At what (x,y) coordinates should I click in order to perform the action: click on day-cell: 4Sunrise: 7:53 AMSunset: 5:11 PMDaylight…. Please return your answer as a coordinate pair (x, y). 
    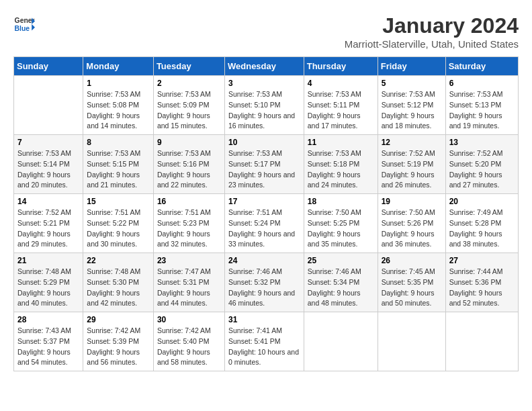
    Looking at the image, I should click on (341, 105).